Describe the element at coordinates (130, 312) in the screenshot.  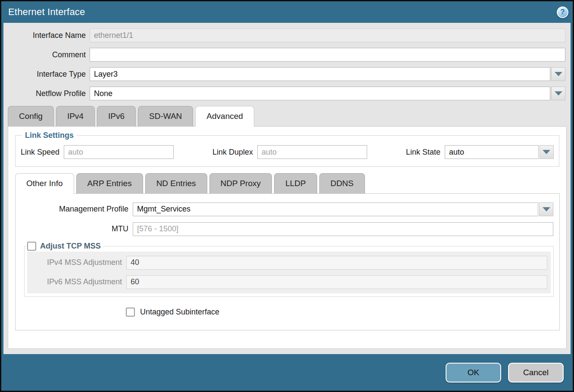
I see `untagged-subinterface-checkbox` at that location.